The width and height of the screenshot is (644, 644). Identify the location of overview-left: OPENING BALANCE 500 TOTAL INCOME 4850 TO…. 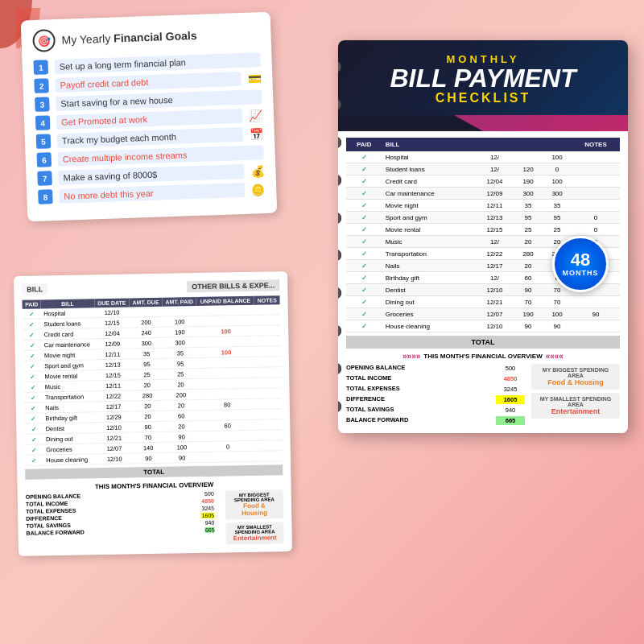
(436, 395).